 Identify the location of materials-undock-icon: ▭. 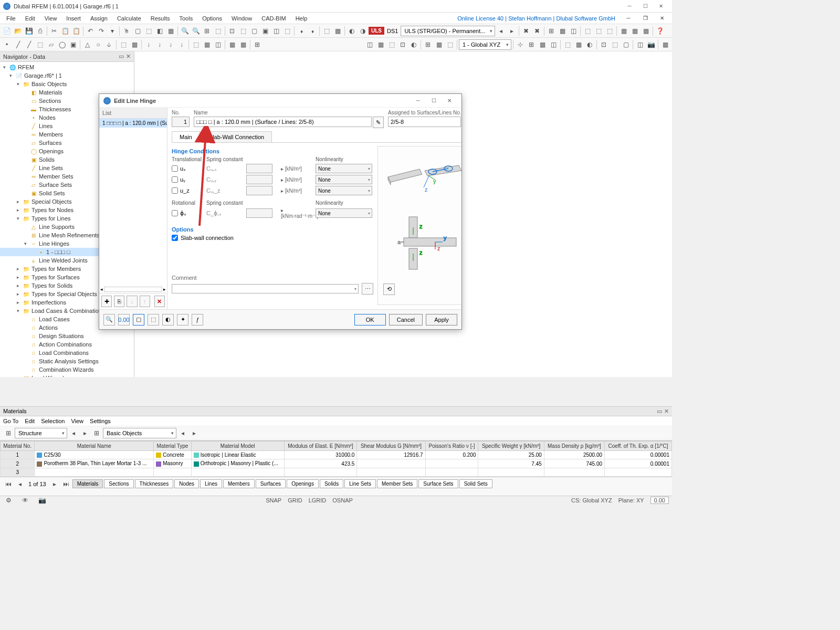
(659, 412).